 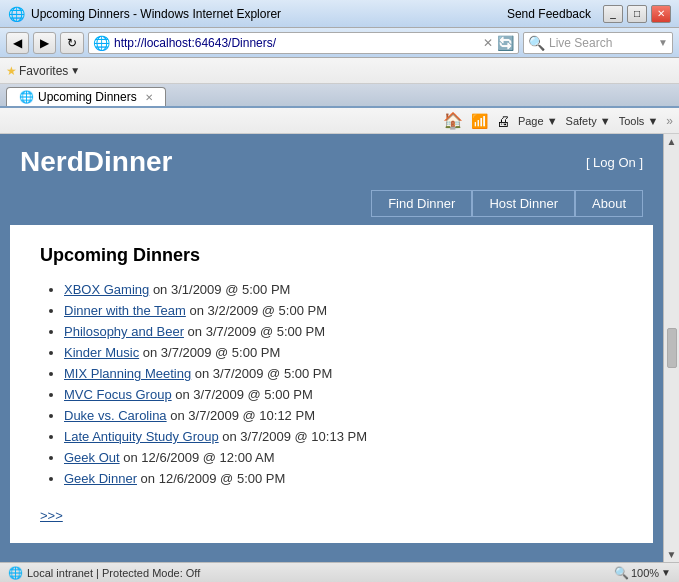 I want to click on list-item: MVC Focus Group on 3/7/2009 @ 5:00 PM, so click(x=344, y=394).